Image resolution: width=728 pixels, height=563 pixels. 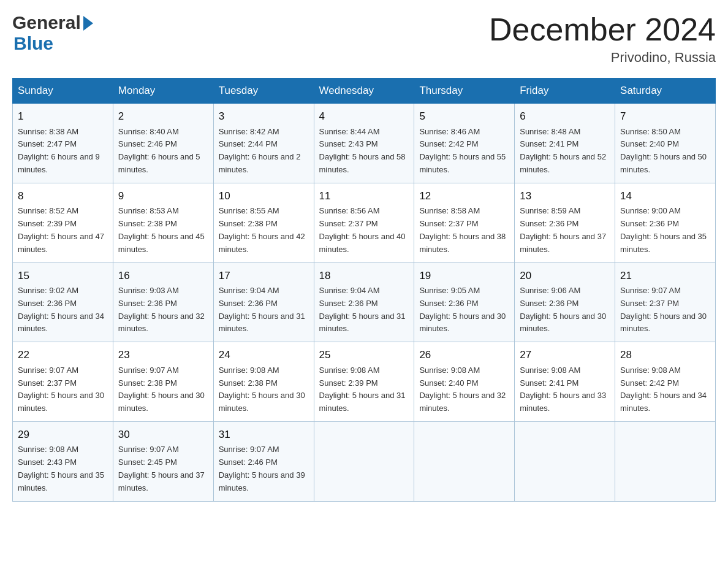 I want to click on calendar-day-cell: 13Sunrise: 8:59 AMSunset: 2:36 PMDayligh…, so click(x=565, y=223).